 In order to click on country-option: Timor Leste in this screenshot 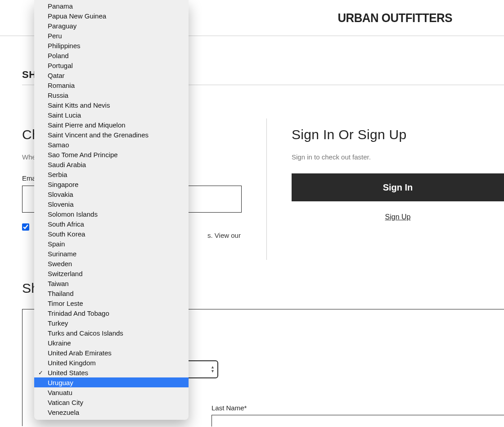, I will do `click(112, 303)`.